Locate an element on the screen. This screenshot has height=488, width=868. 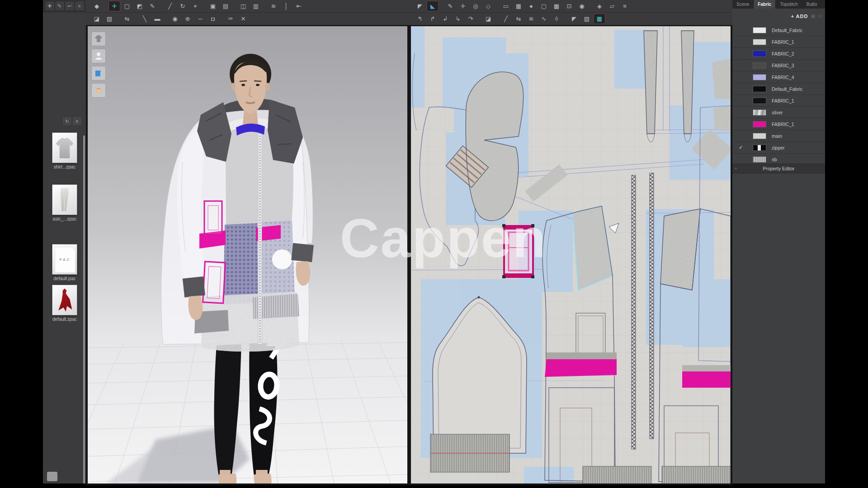
texture-select-icon: ◤ is located at coordinates (574, 19).